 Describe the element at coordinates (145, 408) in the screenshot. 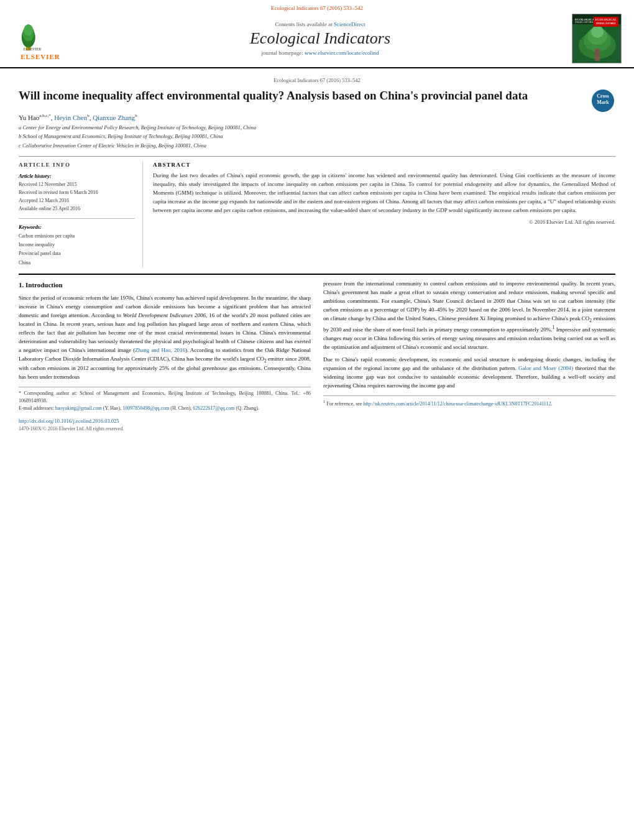

I see `email-chen-link: 10097850498@qq.com` at that location.